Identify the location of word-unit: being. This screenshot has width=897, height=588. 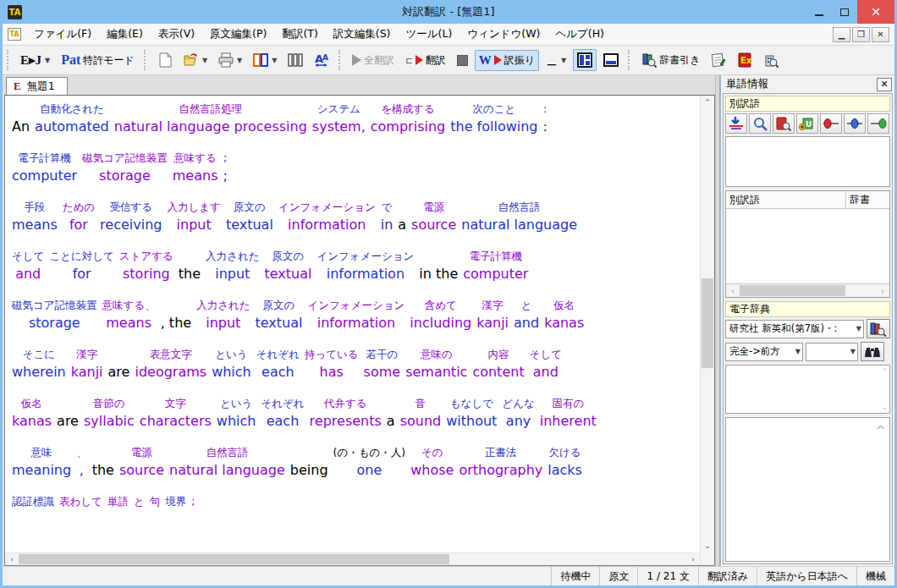
(310, 462).